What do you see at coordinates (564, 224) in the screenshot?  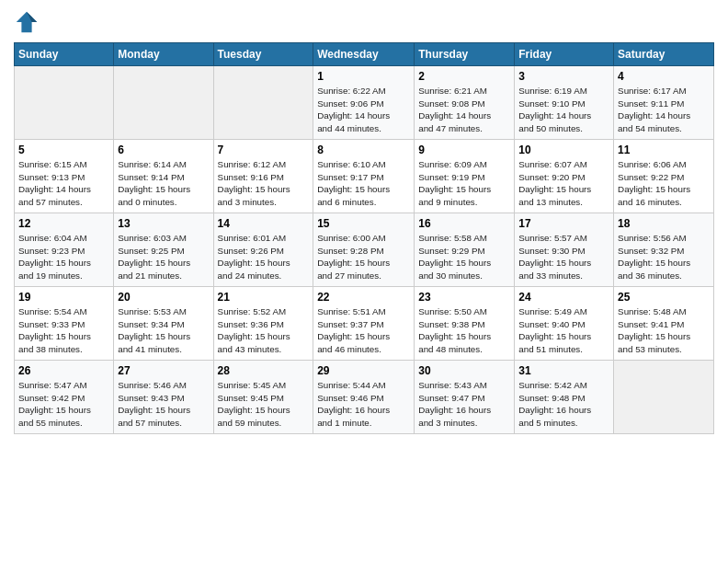 I see `day-number: 17` at bounding box center [564, 224].